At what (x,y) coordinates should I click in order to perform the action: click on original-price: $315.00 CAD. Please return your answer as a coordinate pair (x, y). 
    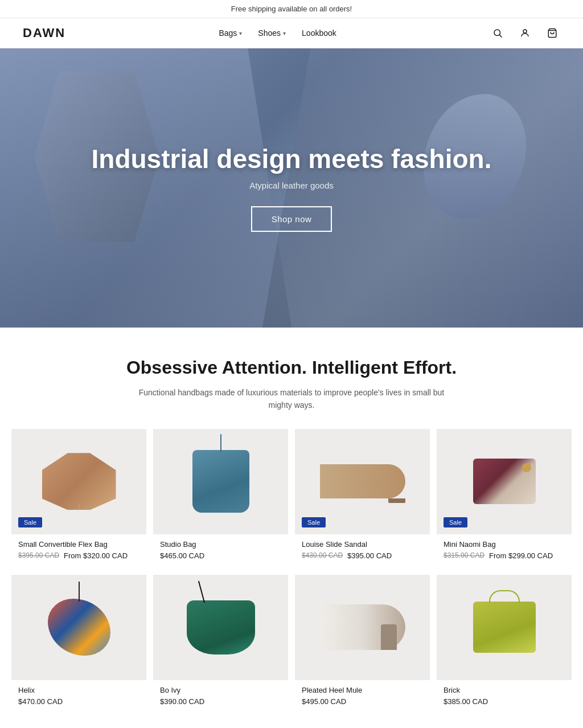
    Looking at the image, I should click on (464, 555).